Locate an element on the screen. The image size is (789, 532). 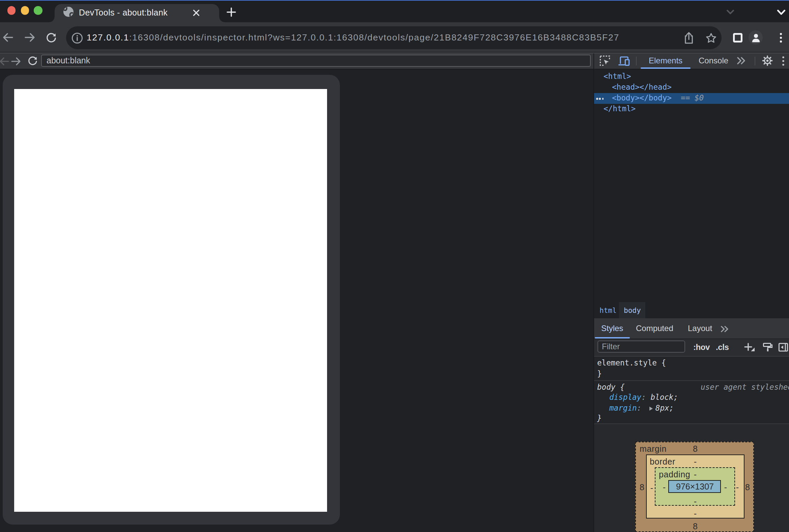
browser-menu-kebab-icon is located at coordinates (781, 38).